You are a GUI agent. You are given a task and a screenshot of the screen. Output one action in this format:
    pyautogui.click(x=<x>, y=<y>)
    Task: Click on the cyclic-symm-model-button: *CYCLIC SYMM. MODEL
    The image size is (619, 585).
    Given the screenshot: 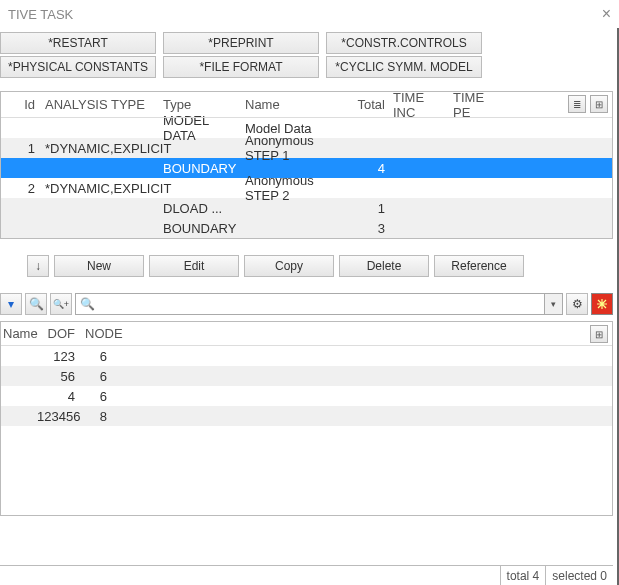 What is the action you would take?
    pyautogui.click(x=404, y=67)
    